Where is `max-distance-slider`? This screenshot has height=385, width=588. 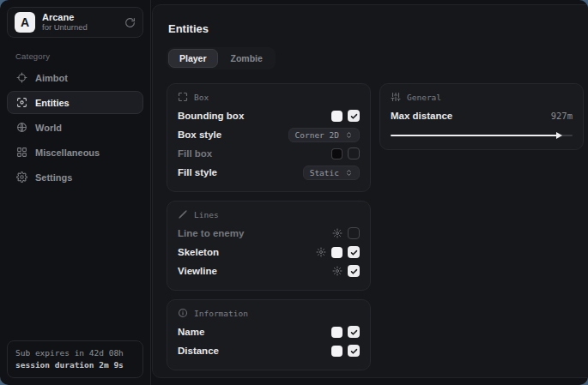
max-distance-slider is located at coordinates (482, 135).